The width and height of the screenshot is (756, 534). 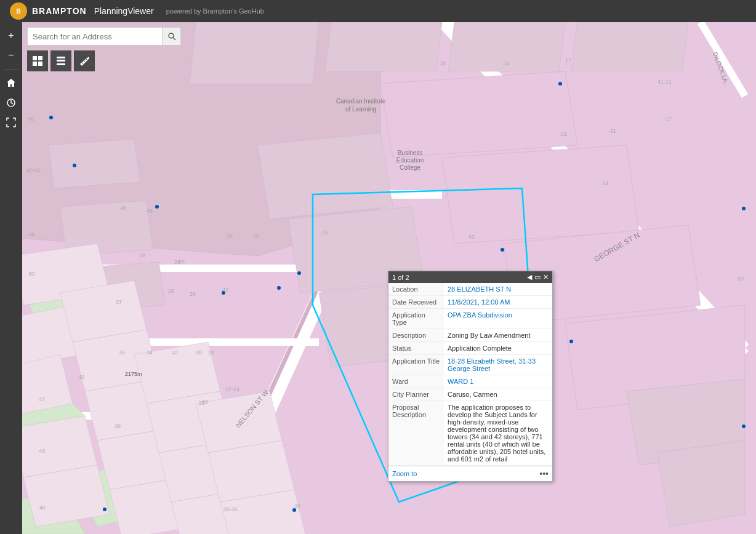 What do you see at coordinates (401, 277) in the screenshot?
I see `popup-counter: 1 of 2` at bounding box center [401, 277].